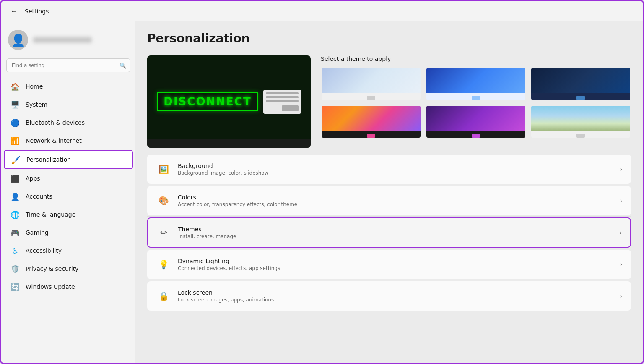 This screenshot has height=364, width=644. I want to click on back-button: ←, so click(14, 11).